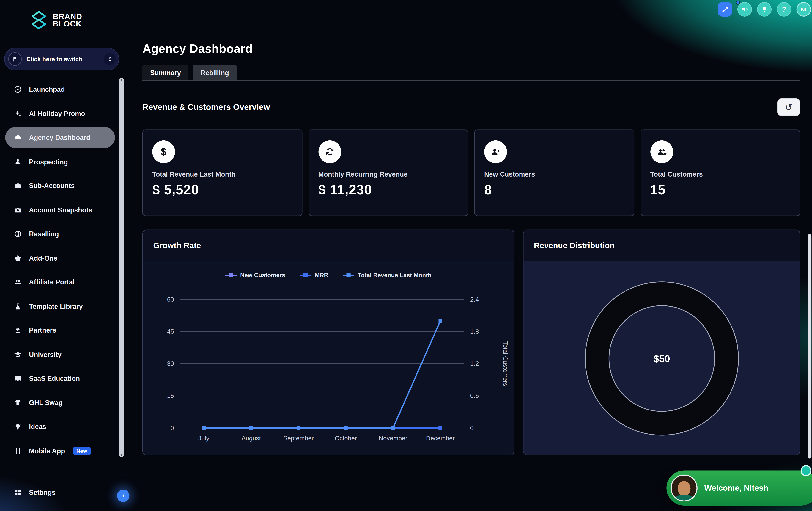  I want to click on sidebar-item-partners: Partners, so click(60, 331).